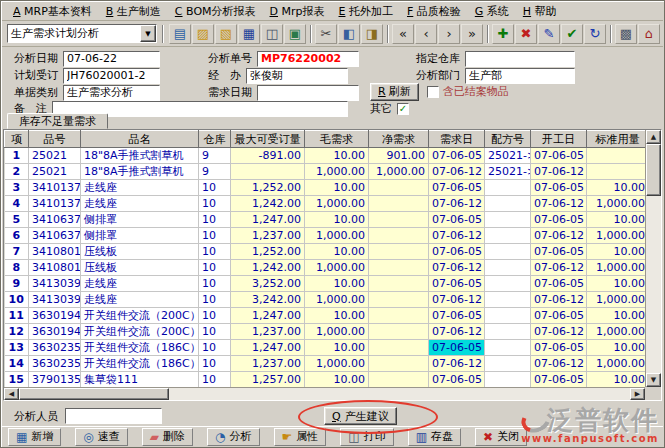  I want to click on demand-date-input, so click(308, 93).